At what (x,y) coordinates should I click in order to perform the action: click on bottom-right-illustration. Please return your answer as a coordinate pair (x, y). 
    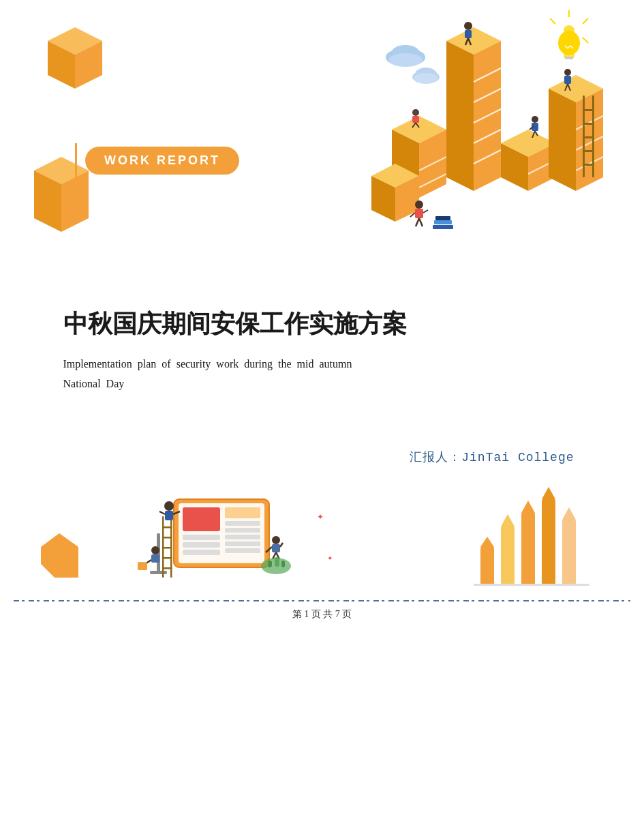
    Looking at the image, I should click on (535, 540).